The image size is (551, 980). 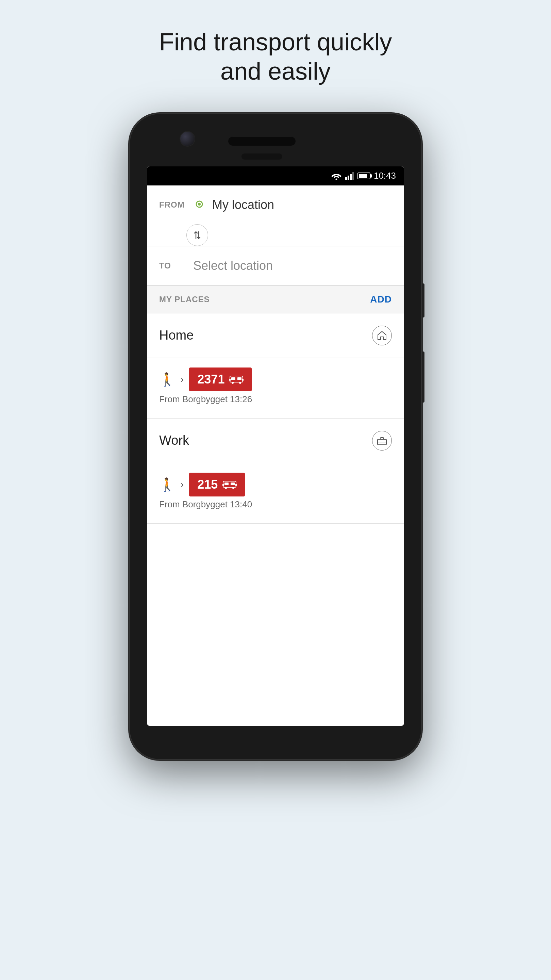 I want to click on home-icon, so click(x=382, y=336).